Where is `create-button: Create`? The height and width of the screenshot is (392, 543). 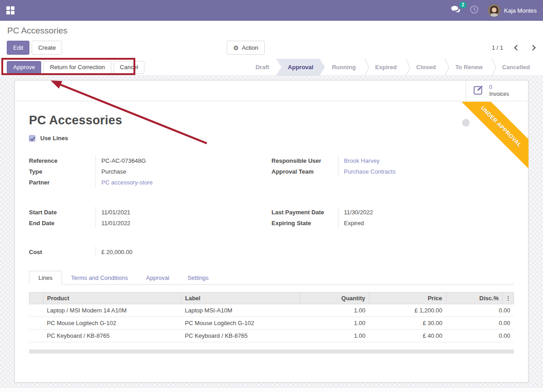
create-button: Create is located at coordinates (47, 48).